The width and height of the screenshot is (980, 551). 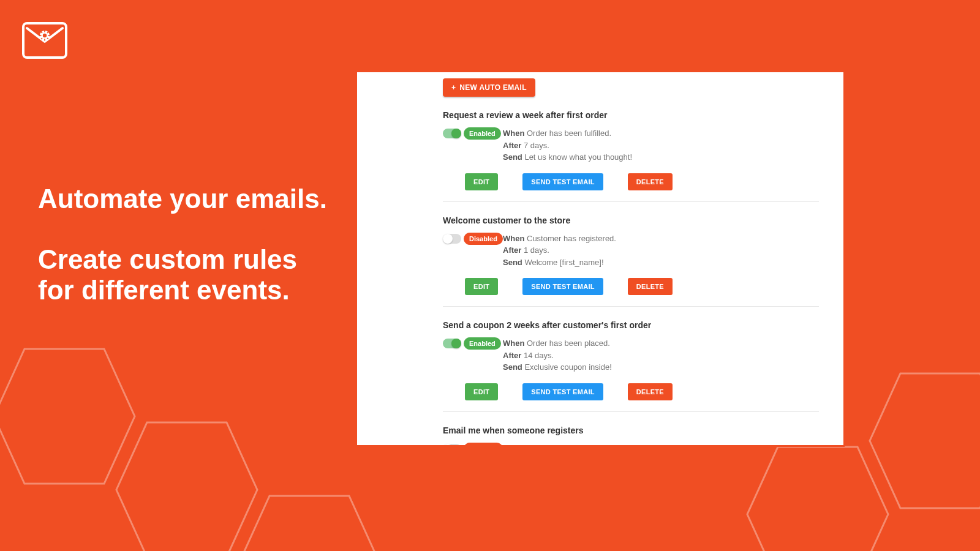 I want to click on new-button-label: NEW AUTO EMAIL, so click(x=493, y=88).